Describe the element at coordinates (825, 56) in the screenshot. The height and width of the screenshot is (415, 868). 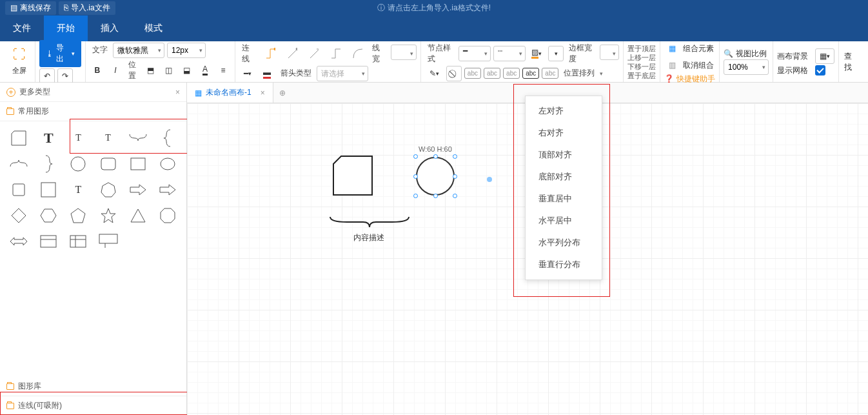
I see `canvas-bg-button: ▦▾` at that location.